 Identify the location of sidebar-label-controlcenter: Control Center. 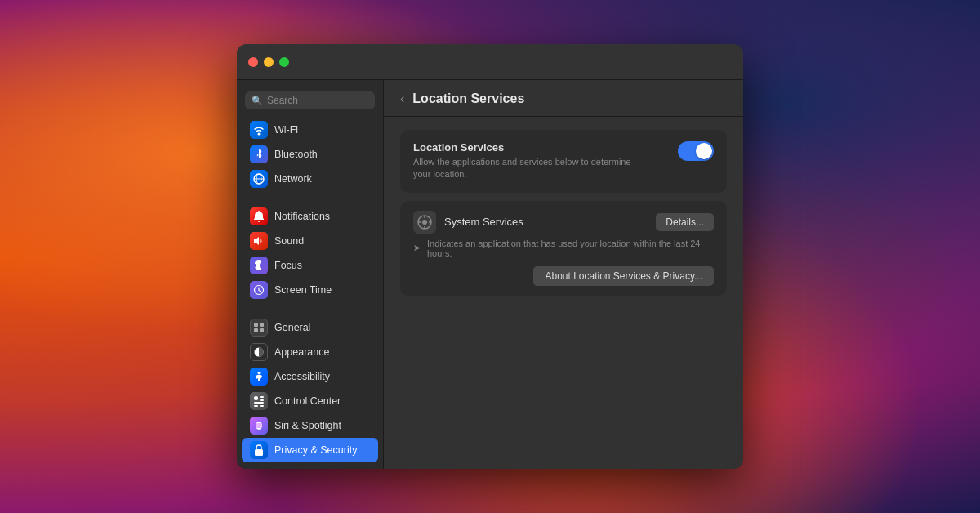
(307, 401).